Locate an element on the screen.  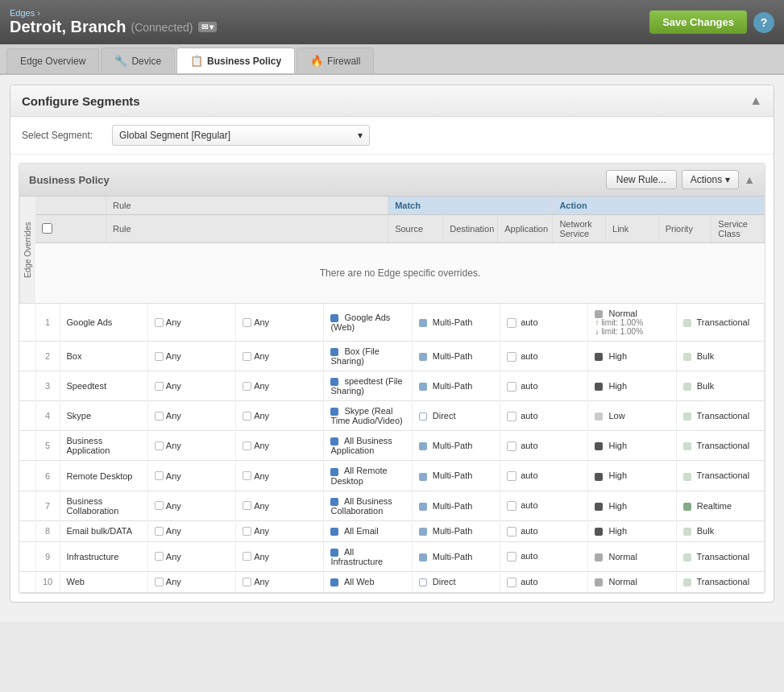
row-cb is located at coordinates (27, 475).